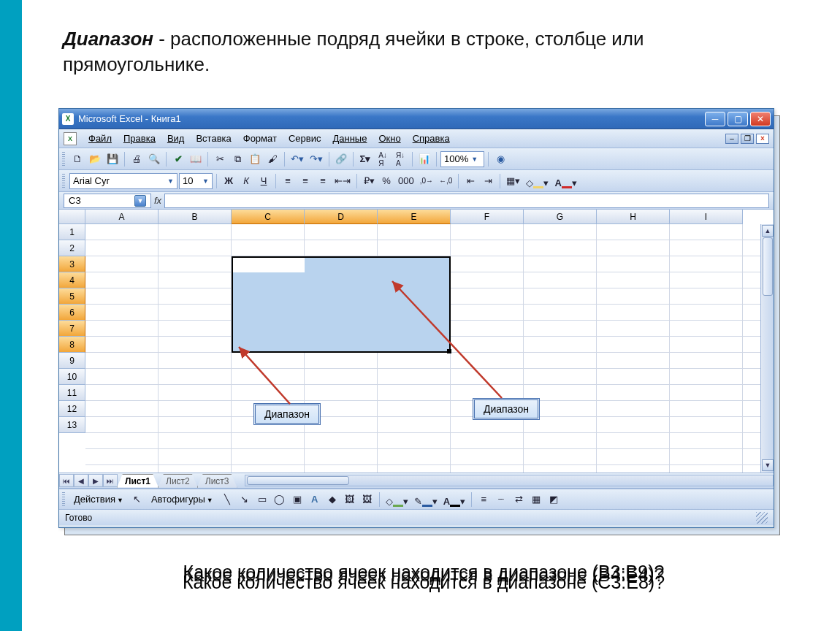 This screenshot has width=840, height=631. Describe the element at coordinates (220, 159) in the screenshot. I see `cut-icon: ✂` at that location.